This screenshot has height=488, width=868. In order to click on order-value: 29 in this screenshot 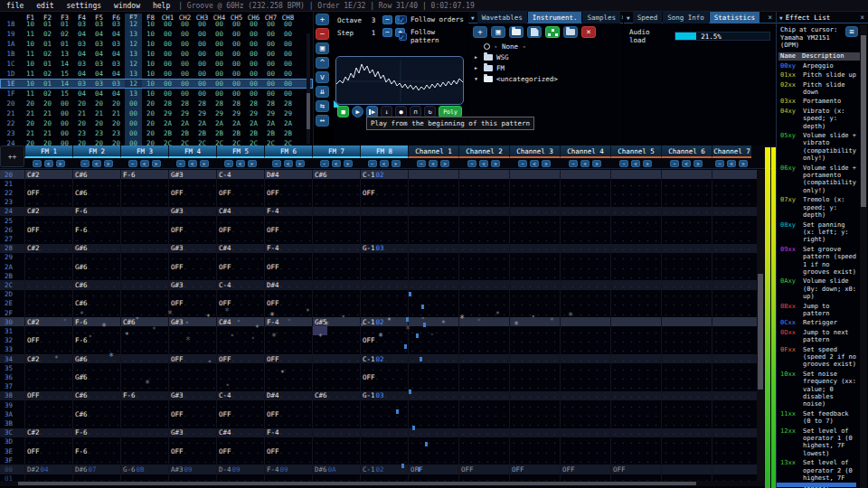, I will do `click(271, 114)`.